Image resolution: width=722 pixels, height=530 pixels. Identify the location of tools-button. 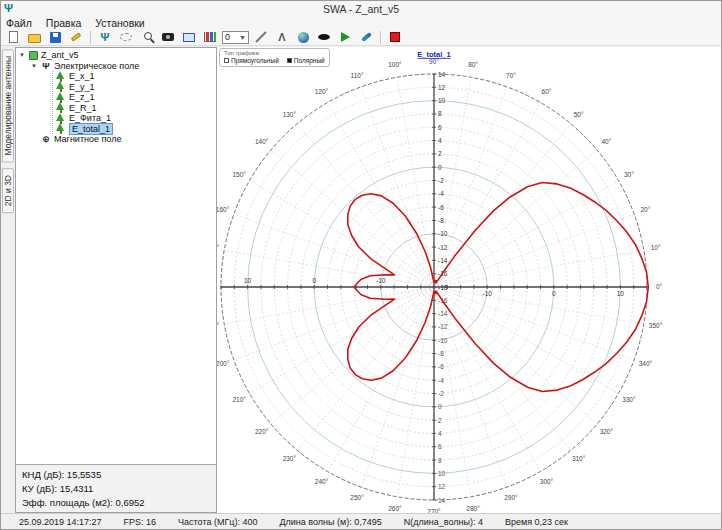
(366, 38).